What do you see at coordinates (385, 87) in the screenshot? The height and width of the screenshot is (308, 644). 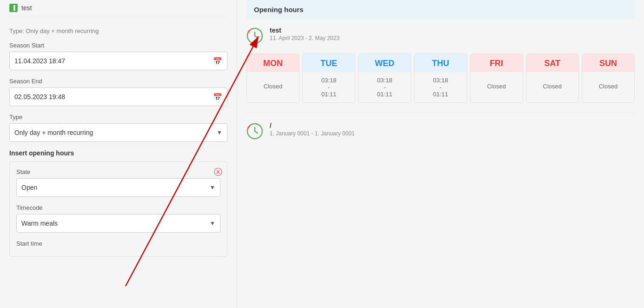 I see `day-body-wed: 03:18-01:11` at bounding box center [385, 87].